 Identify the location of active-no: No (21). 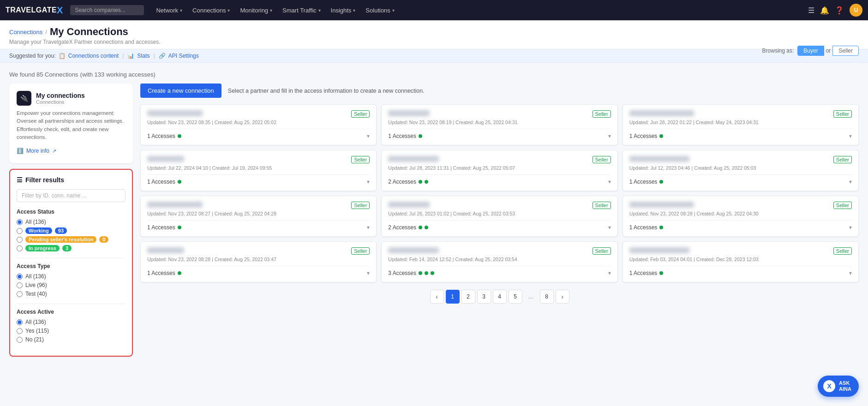
(71, 340).